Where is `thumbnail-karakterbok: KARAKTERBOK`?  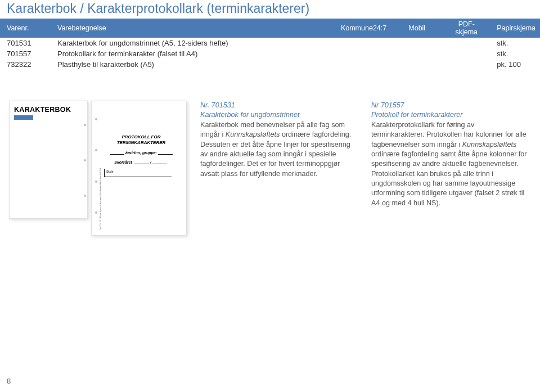
thumbnail-karakterbok: KARAKTERBOK is located at coordinates (48, 160).